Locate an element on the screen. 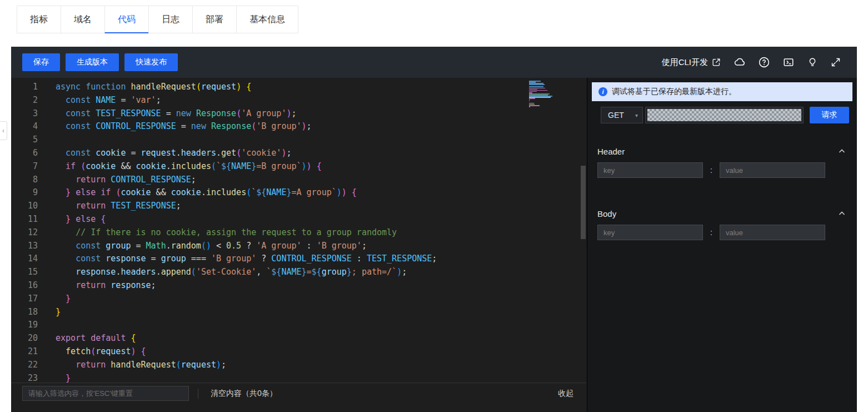  code-line-text: const NAME = 'var'; is located at coordinates (108, 100).